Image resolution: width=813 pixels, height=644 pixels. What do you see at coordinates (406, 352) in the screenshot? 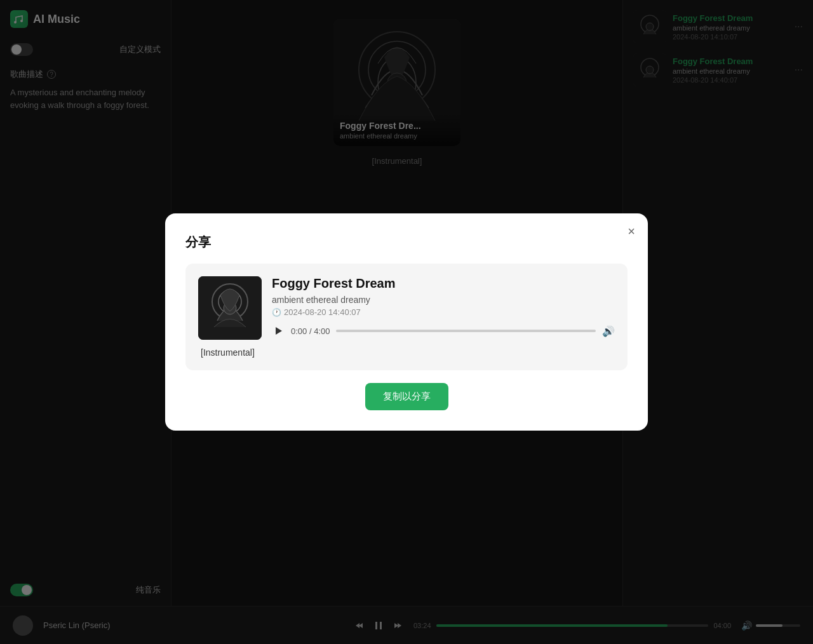
I see `modal-lyrics: [Instrumental]` at bounding box center [406, 352].